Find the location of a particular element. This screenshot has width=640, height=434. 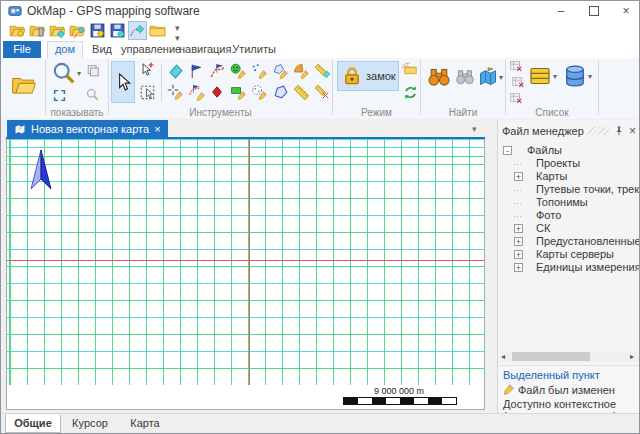

table-list-icon is located at coordinates (540, 76).